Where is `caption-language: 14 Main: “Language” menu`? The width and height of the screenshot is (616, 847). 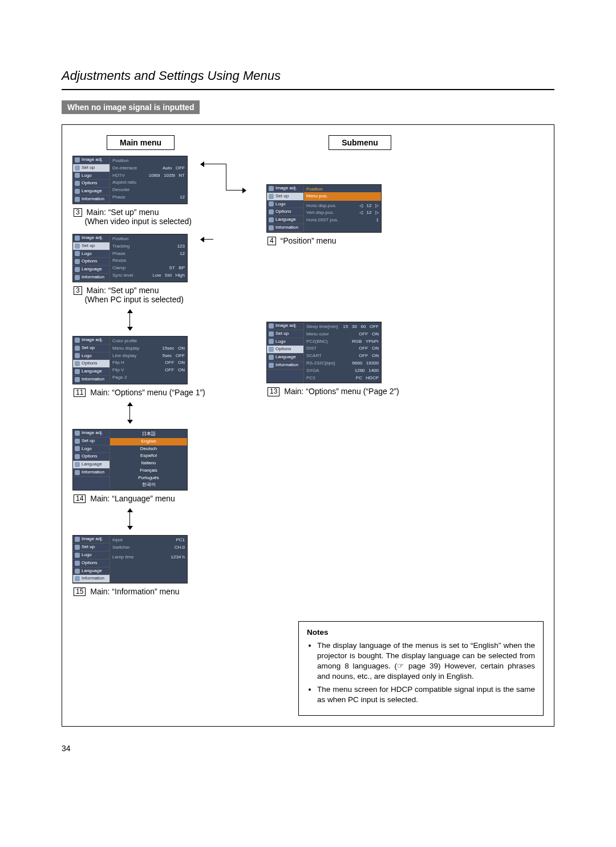
caption-language: 14 Main: “Language” menu is located at coordinates (147, 499).